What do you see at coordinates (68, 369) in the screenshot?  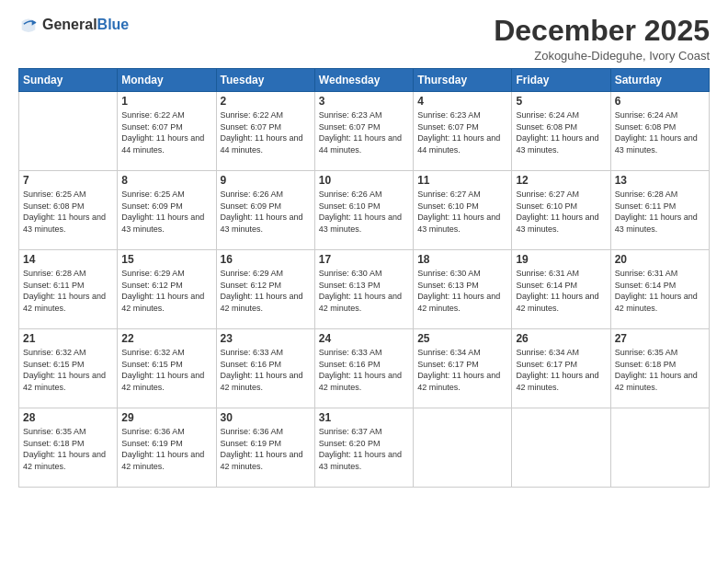 I see `calendar-cell: 21Sunrise: 6:32 AM Sunset: 6:15 PM Dayli…` at bounding box center [68, 369].